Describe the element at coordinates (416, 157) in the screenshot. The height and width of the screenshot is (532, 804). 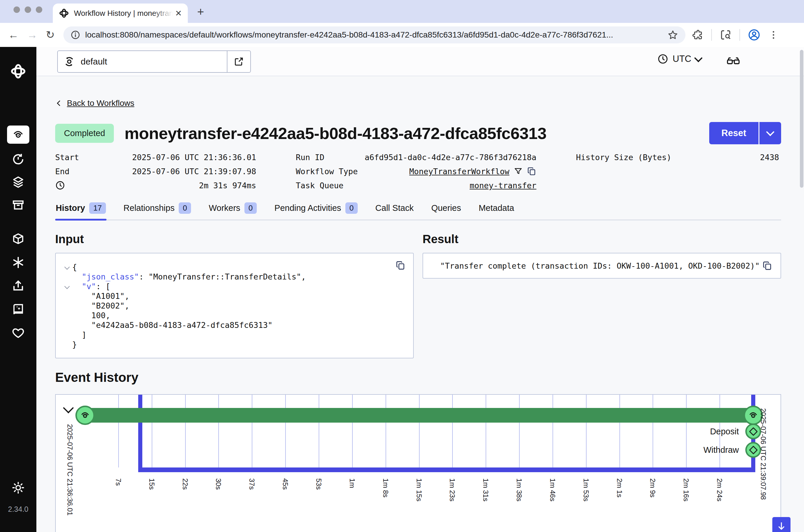
I see `detail-run-id: Run ID a6fd95d1-da0c-4d2e-a77c-786f3d762…` at that location.